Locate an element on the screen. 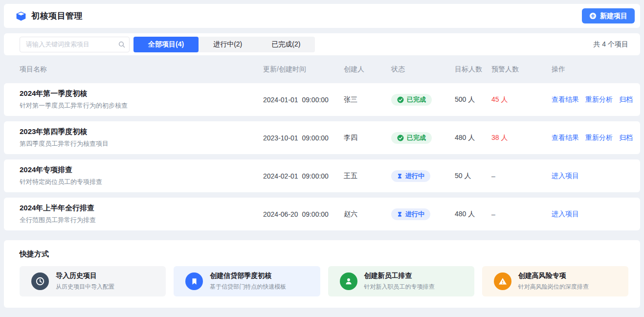 This screenshot has height=317, width=644. search-icon is located at coordinates (122, 45).